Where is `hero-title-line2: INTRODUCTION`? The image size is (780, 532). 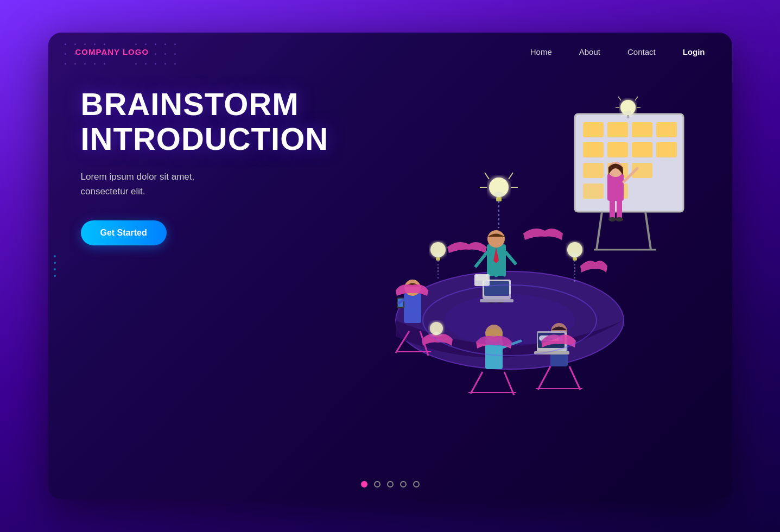 hero-title-line2: INTRODUCTION is located at coordinates (205, 139).